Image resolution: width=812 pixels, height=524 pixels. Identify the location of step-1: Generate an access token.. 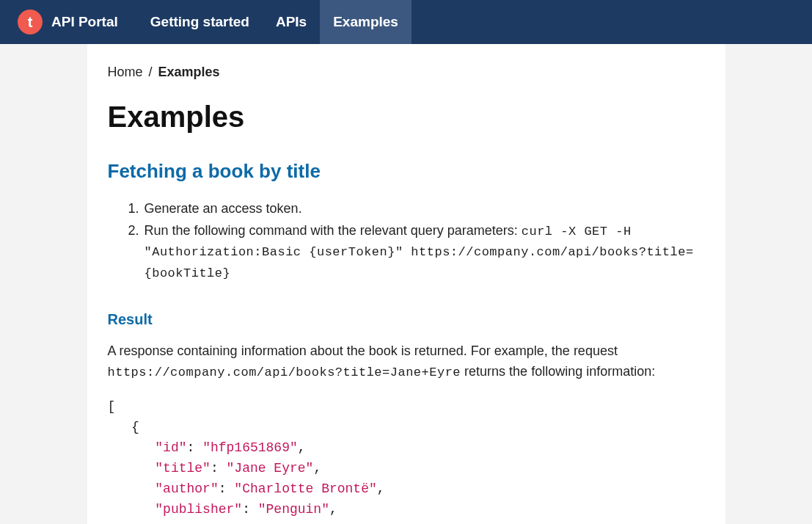
(424, 209).